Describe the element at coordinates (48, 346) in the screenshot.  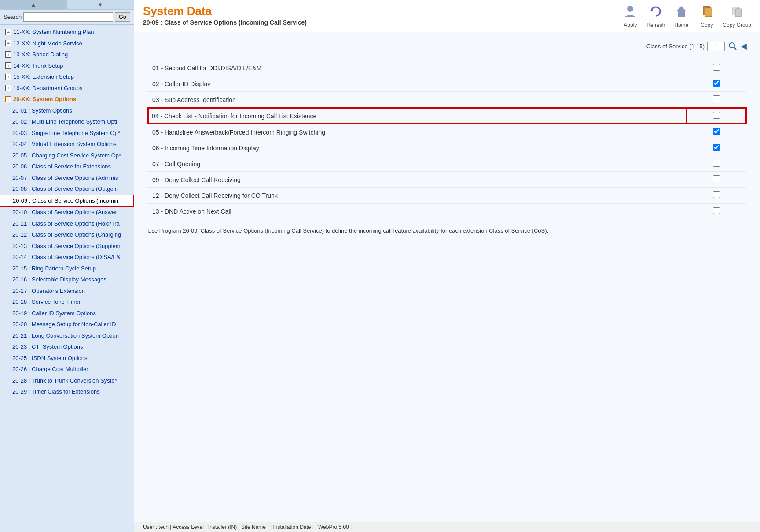
I see `sidebar-item-label-20-23: 20-23 : CTI System Options` at that location.